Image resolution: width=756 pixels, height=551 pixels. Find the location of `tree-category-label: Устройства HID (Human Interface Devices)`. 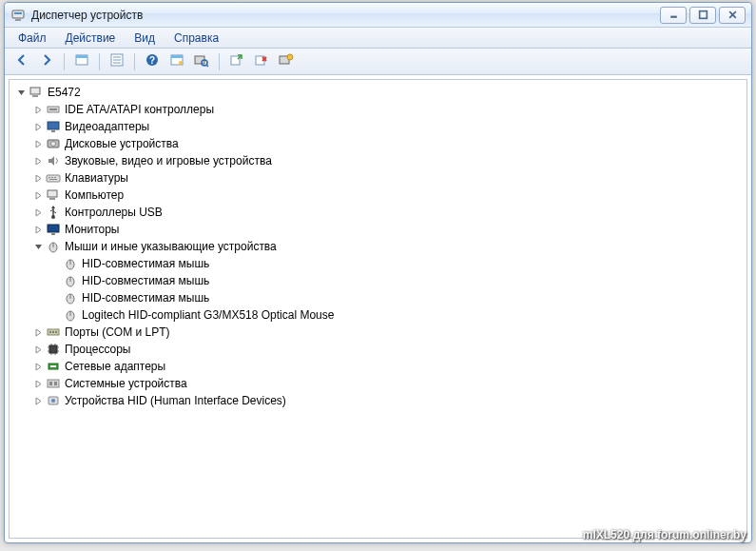

tree-category-label: Устройства HID (Human Interface Devices) is located at coordinates (175, 401).